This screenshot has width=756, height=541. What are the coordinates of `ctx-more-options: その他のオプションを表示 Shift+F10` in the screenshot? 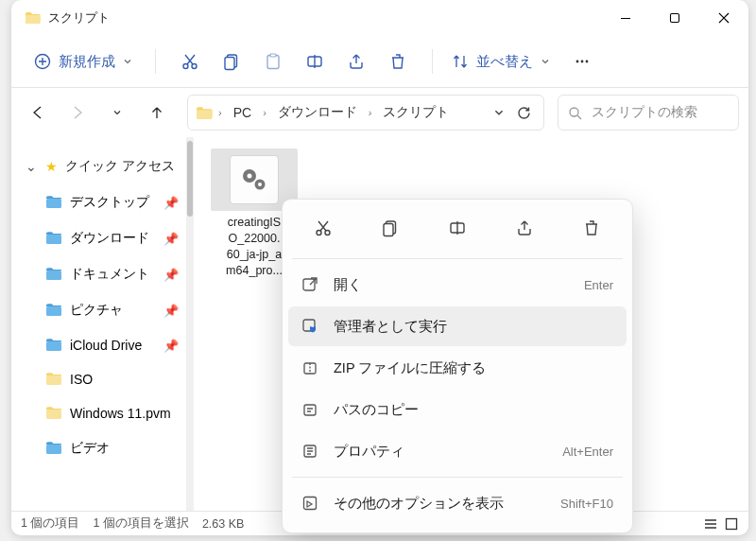 It's located at (457, 503).